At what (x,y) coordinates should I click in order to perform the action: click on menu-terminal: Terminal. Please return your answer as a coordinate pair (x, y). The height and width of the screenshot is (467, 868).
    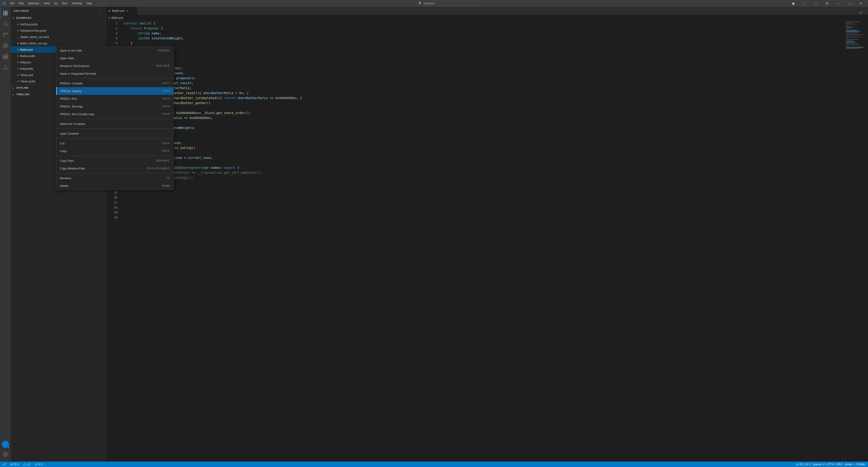
    Looking at the image, I should click on (77, 3).